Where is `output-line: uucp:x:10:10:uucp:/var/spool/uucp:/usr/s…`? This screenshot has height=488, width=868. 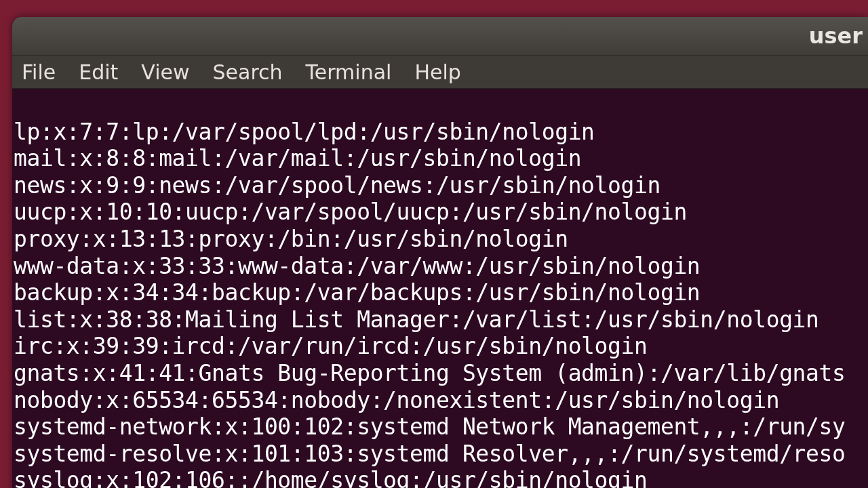 output-line: uucp:x:10:10:uucp:/var/spool/uucp:/usr/s… is located at coordinates (350, 211).